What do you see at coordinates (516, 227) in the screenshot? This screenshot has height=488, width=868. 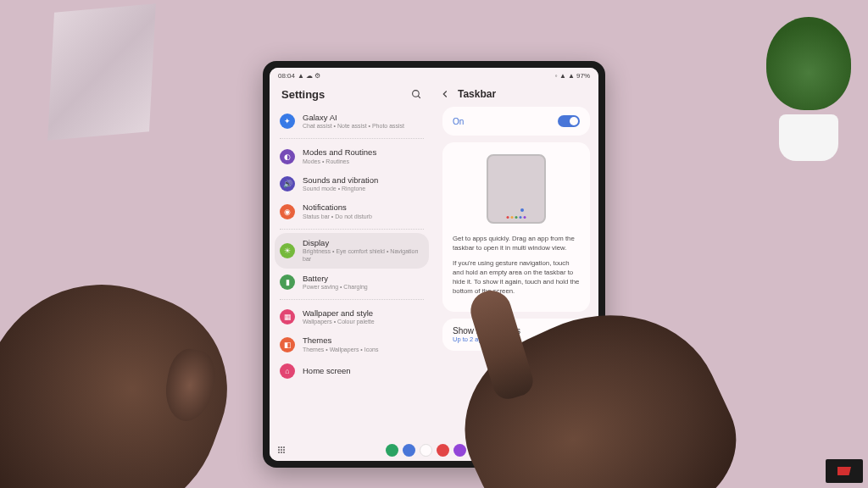 I see `taskbar-preview-card: Get to apps quickly. Drag an app from th…` at bounding box center [516, 227].